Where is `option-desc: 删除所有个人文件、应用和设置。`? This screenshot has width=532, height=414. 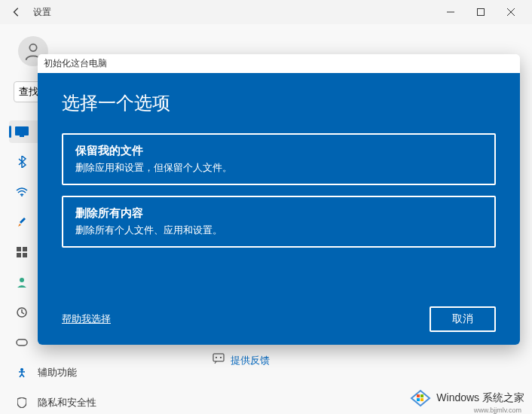 option-desc: 删除所有个人文件、应用和设置。 is located at coordinates (279, 230).